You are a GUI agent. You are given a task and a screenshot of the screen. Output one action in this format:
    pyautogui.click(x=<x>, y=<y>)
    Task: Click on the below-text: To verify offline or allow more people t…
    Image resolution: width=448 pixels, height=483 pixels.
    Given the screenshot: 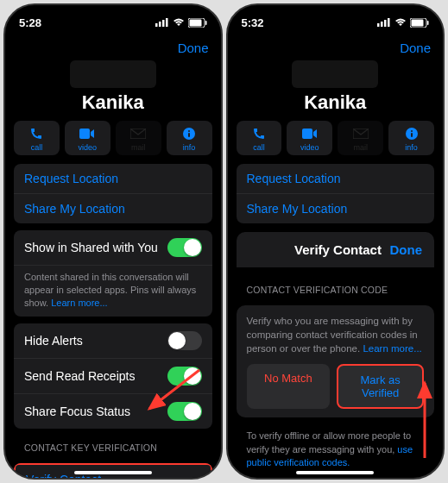 What is the action you would take?
    pyautogui.click(x=336, y=449)
    